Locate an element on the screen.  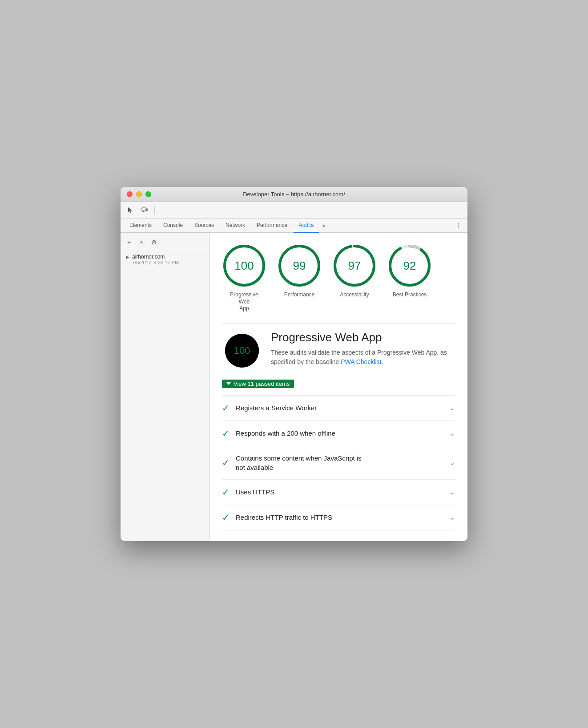
pwa-score-number: 100 is located at coordinates (242, 351).